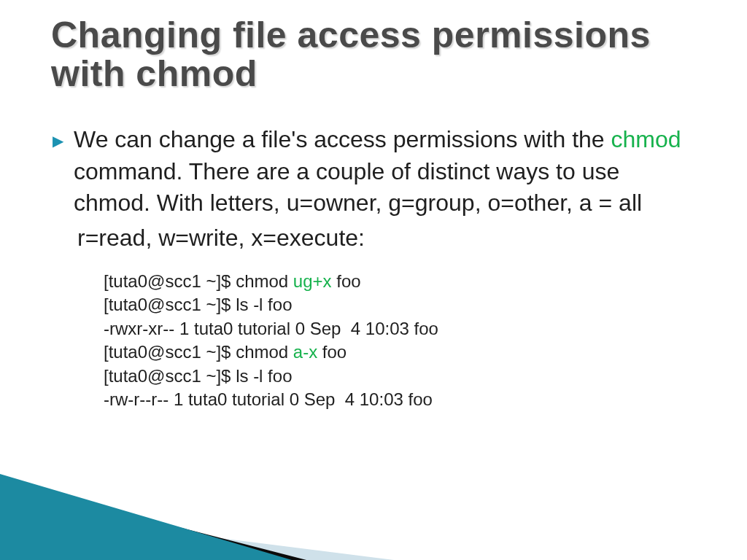  Describe the element at coordinates (386, 238) in the screenshot. I see `perm-letters-line: r=read, w=write, x=execute:` at that location.